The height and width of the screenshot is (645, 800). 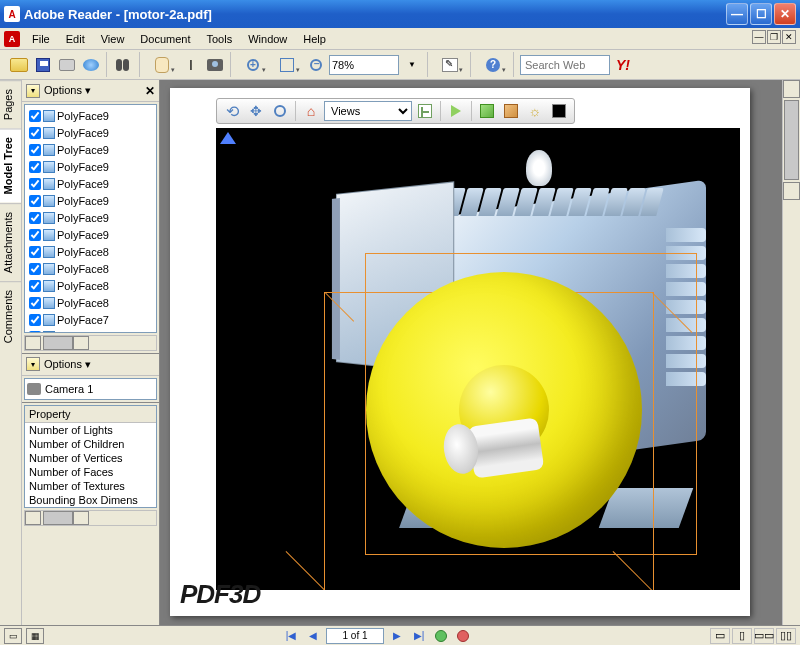 I want to click on options-menu: Options ▾, so click(x=92, y=90).